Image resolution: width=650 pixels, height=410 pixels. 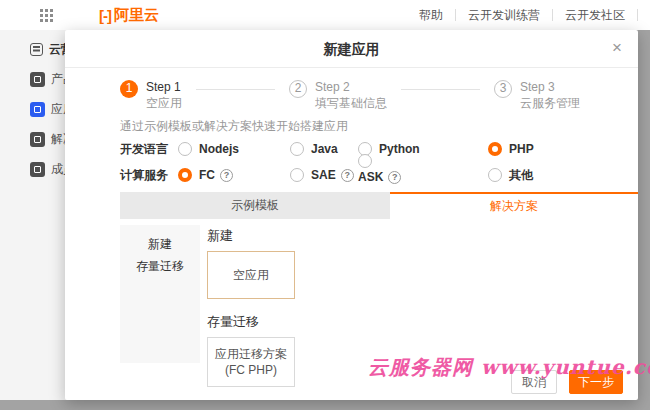 I want to click on tab-solution: 解决方案, so click(x=514, y=206).